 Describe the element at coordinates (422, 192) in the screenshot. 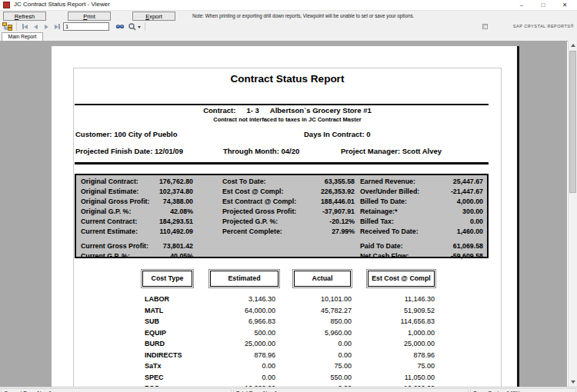

I see `summary-row: Over/Under Billed: -21,447.67` at that location.